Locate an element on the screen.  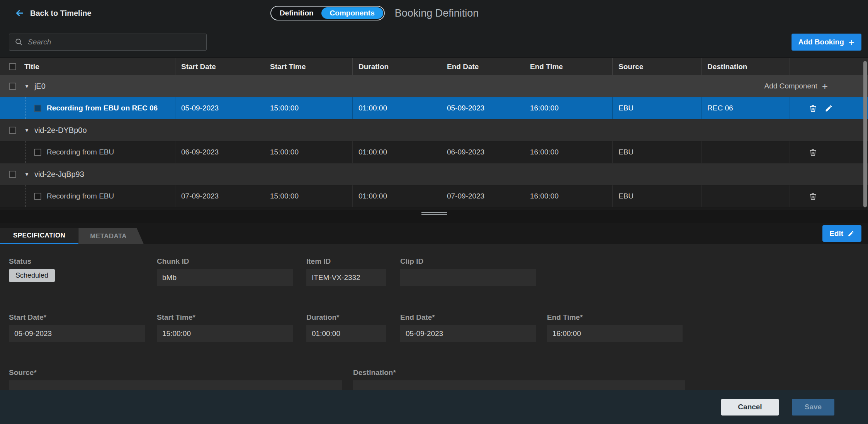
header-title-cell: Title is located at coordinates (88, 66).